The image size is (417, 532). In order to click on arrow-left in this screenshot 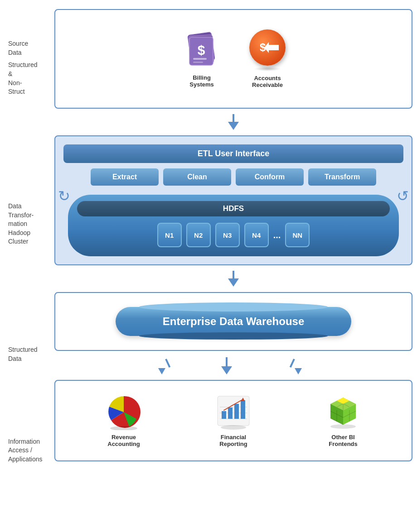, I will do `click(166, 367)`.